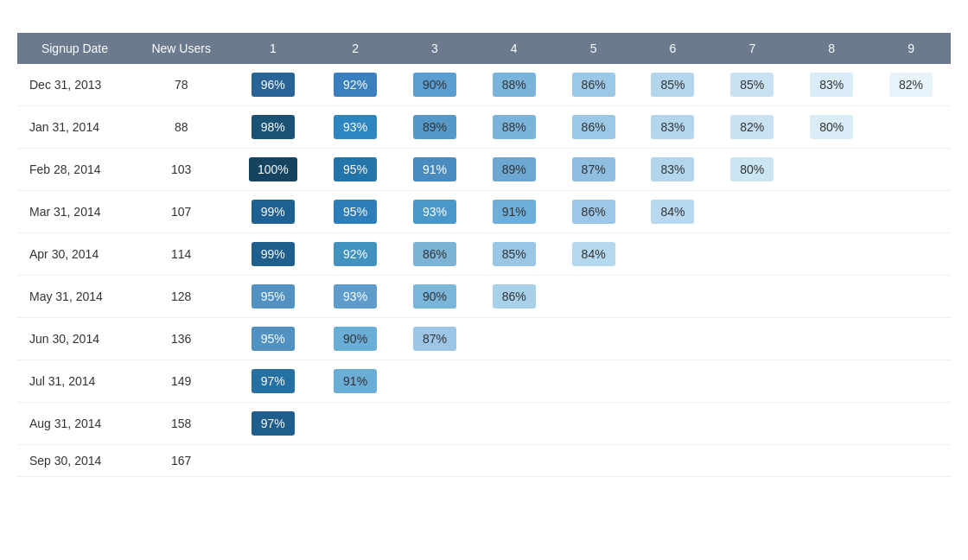 The width and height of the screenshot is (968, 560). Describe the element at coordinates (74, 128) in the screenshot. I see `cell-date: Jan 31, 2014` at that location.